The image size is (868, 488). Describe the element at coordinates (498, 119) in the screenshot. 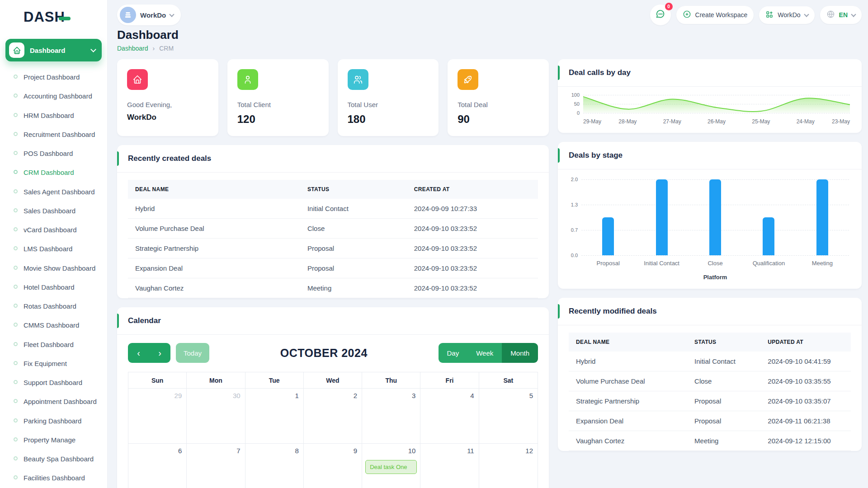

I see `stat-value: 90` at that location.